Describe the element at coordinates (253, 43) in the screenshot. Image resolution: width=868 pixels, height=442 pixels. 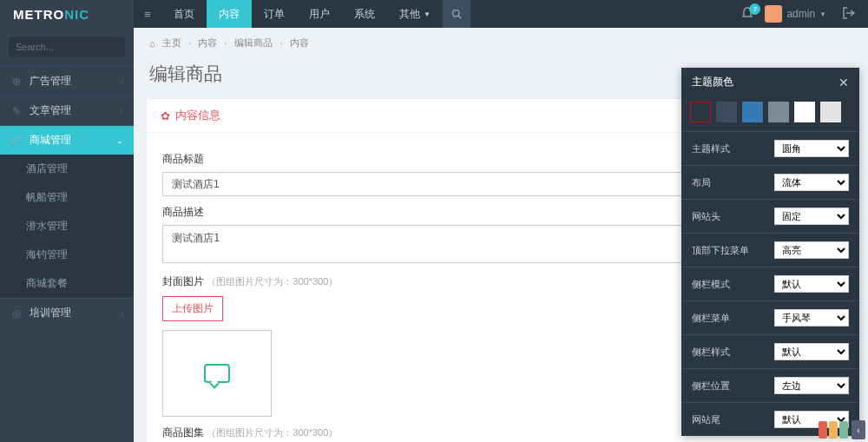
I see `crumb: 编辑商品` at that location.